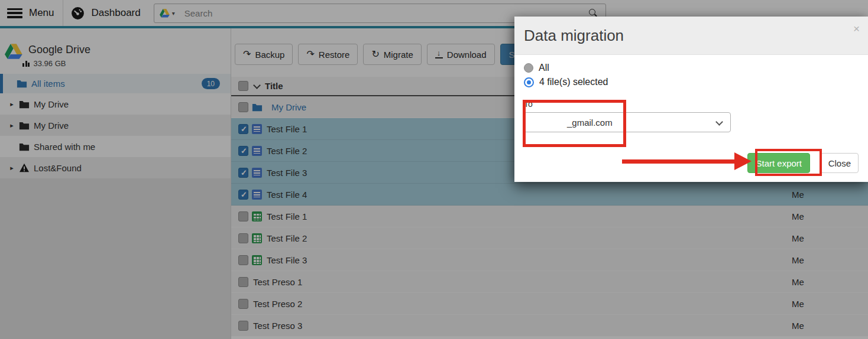 This screenshot has height=339, width=868. What do you see at coordinates (544, 68) in the screenshot?
I see `radio-all-label: All` at bounding box center [544, 68].